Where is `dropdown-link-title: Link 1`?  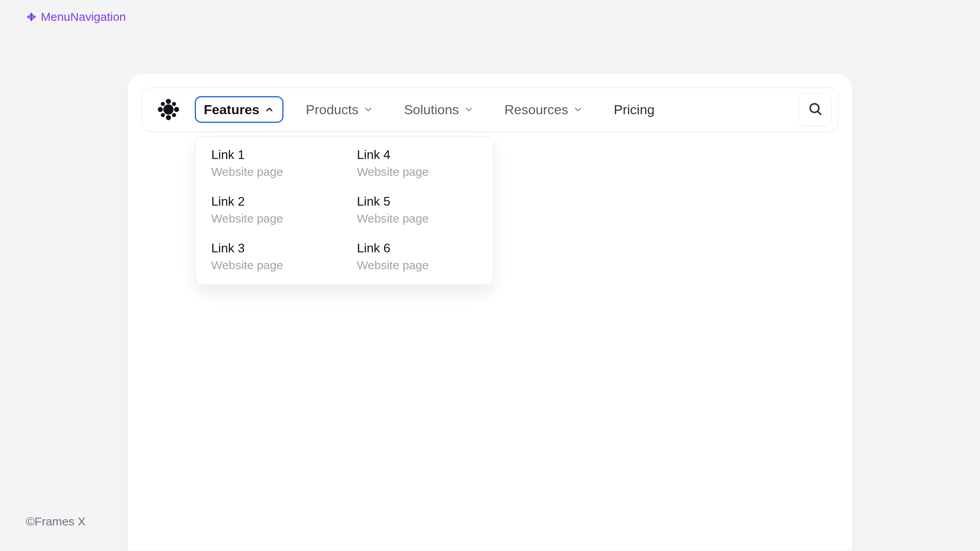 dropdown-link-title: Link 1 is located at coordinates (272, 155).